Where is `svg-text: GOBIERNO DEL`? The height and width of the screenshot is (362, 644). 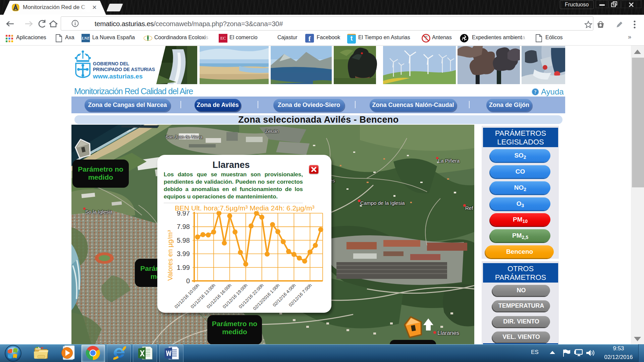
svg-text: GOBIERNO DEL is located at coordinates (111, 64).